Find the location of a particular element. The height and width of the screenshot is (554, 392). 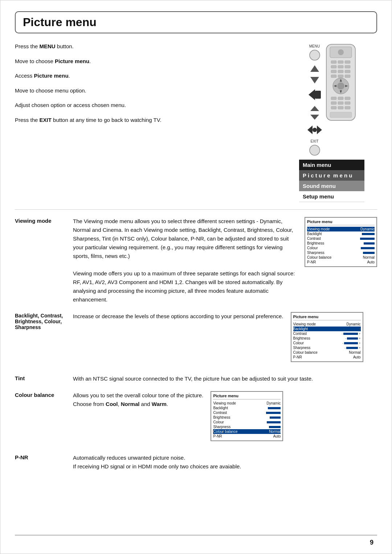

menu-row-sharpness: Sharpness is located at coordinates (341, 253).